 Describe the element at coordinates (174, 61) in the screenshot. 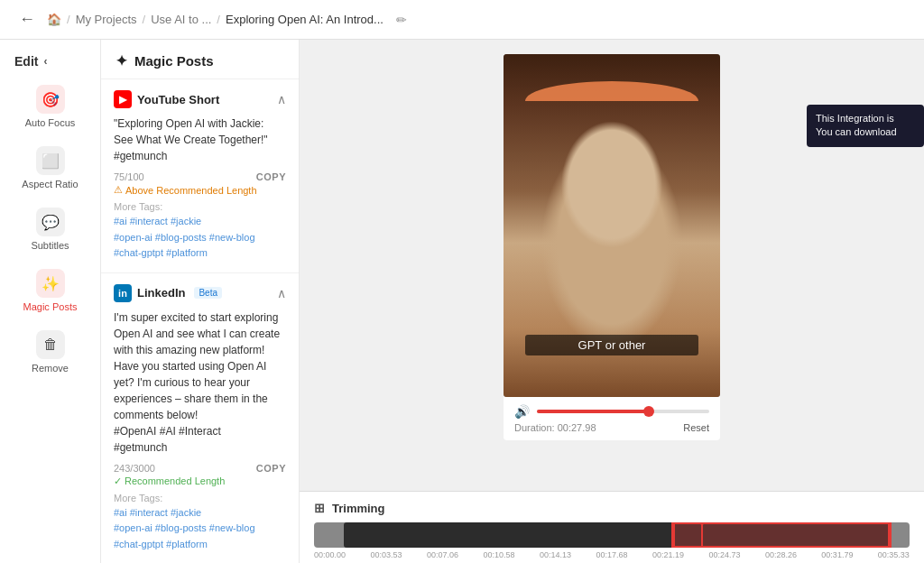

I see `magic-panel-title: Magic Posts` at that location.